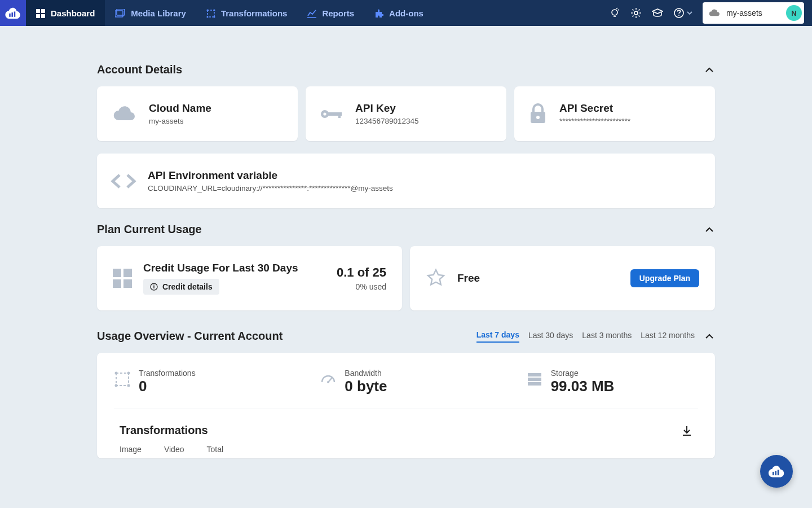 The height and width of the screenshot is (508, 812). Describe the element at coordinates (180, 108) in the screenshot. I see `card-title: Cloud Name` at that location.